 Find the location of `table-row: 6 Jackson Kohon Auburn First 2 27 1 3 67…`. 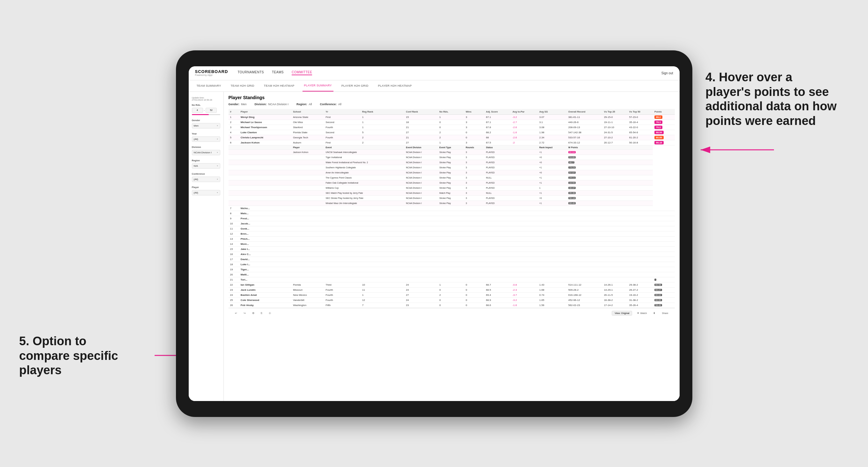

table-row: 6 Jackson Kohon Auburn First 2 27 1 3 67… is located at coordinates (452, 142).